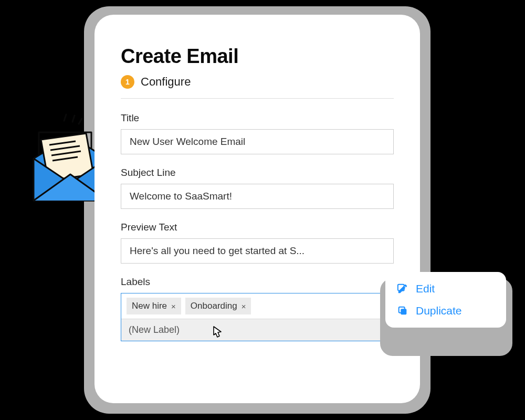  Describe the element at coordinates (257, 243) in the screenshot. I see `preview-field-group: Preview Text` at that location.